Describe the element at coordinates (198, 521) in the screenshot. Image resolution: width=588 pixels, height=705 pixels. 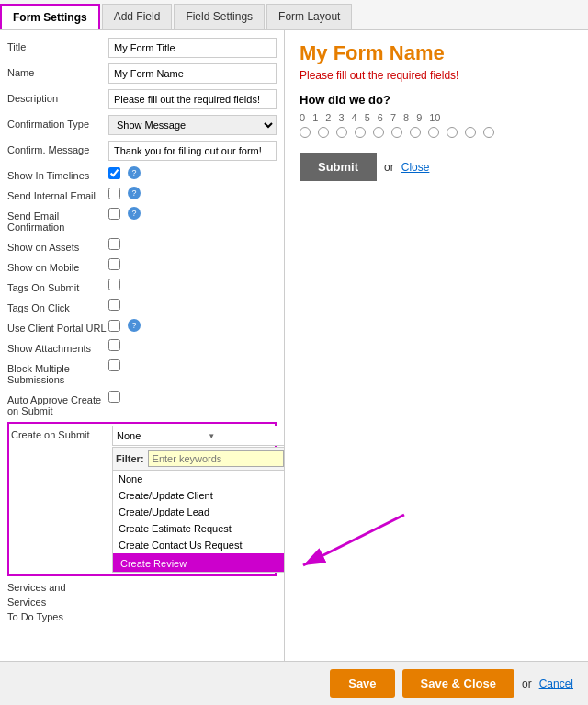
I see `dropdown-list: None Create/Update Client Create/Update …` at that location.